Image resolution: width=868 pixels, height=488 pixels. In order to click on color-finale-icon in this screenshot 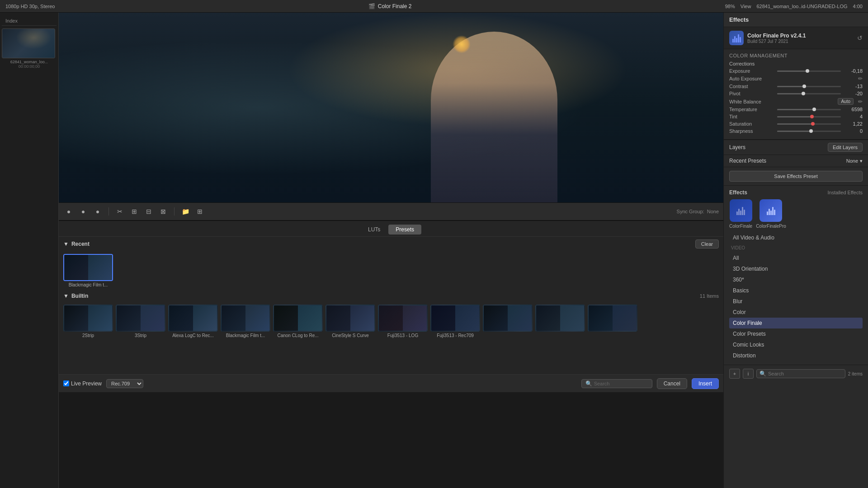, I will do `click(741, 211)`.